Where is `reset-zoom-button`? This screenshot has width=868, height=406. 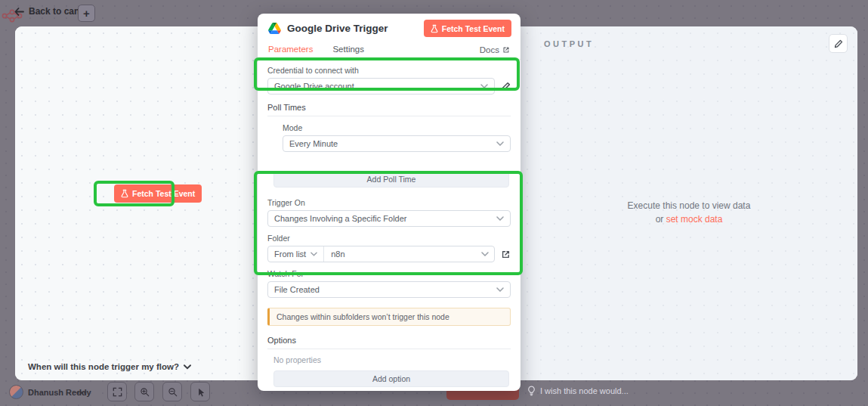 reset-zoom-button is located at coordinates (200, 392).